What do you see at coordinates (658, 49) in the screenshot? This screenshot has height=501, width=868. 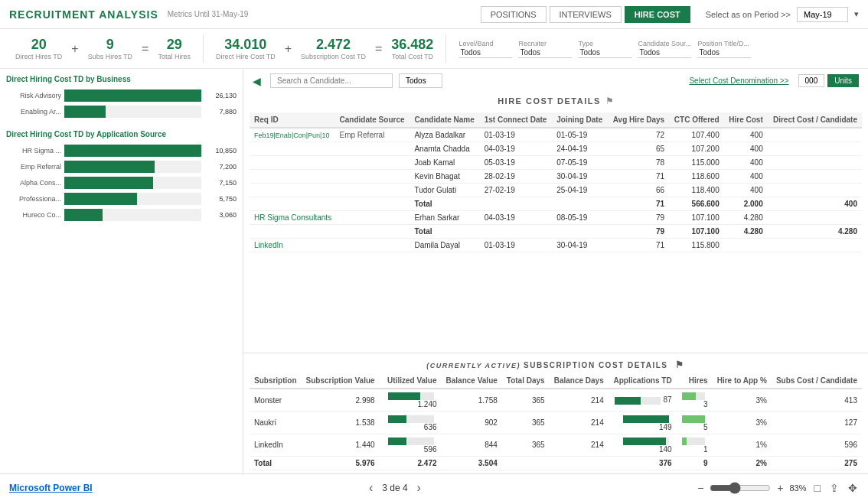 I see `filter-group: Level/Band Todos Recruiter Todos Type To…` at bounding box center [658, 49].